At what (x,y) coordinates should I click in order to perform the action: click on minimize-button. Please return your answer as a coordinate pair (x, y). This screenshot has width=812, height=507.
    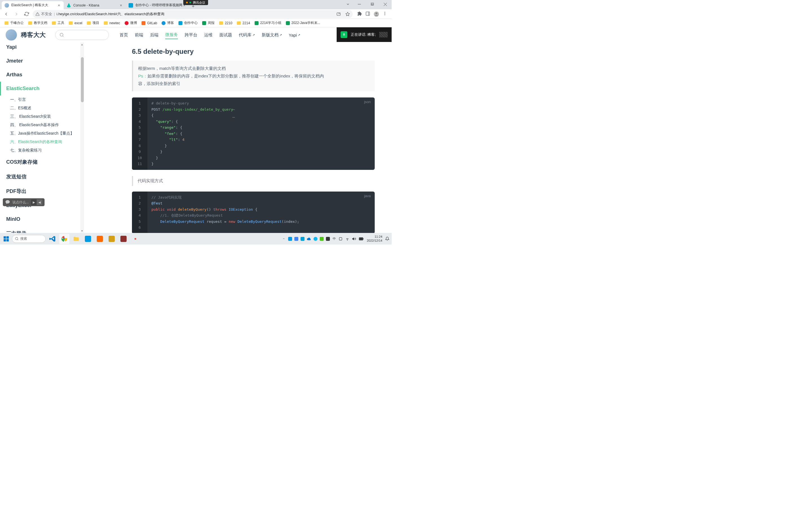
    Looking at the image, I should click on (359, 4).